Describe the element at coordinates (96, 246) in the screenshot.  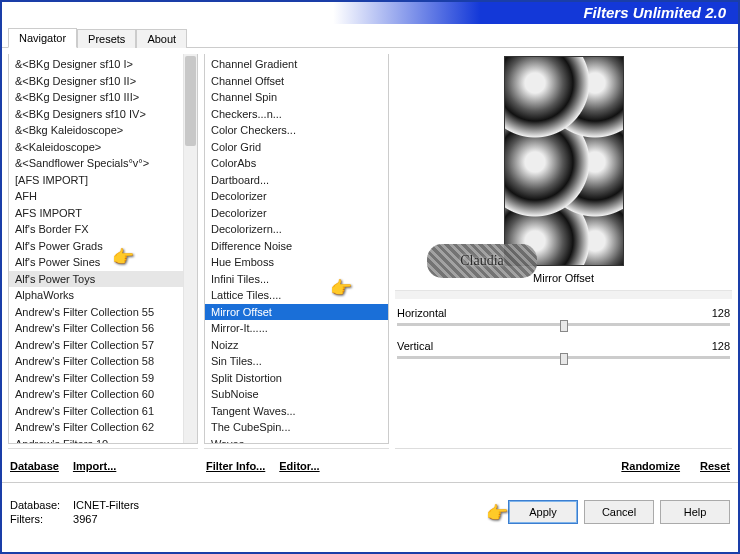
I see `list-item: Alf's Power Grads` at that location.